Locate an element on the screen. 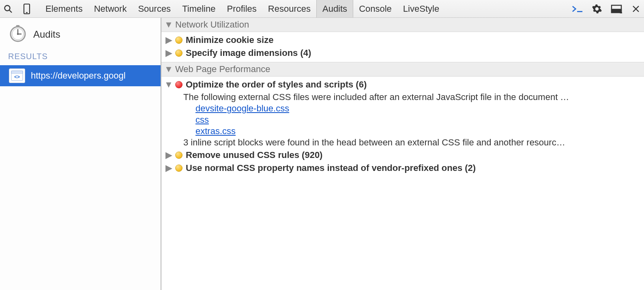  close-icon is located at coordinates (636, 9).